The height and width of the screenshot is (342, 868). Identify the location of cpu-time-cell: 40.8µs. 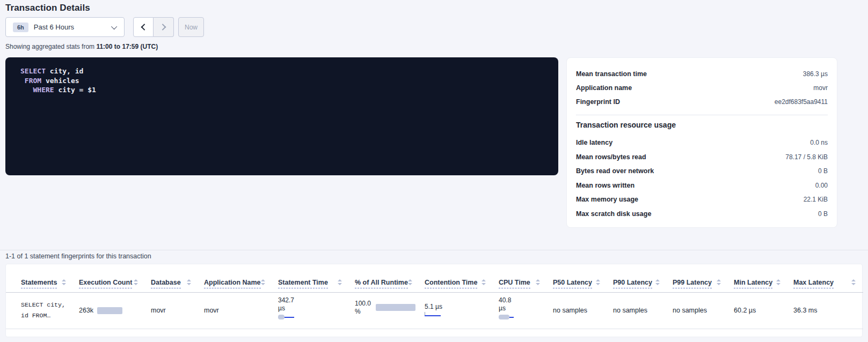
(521, 310).